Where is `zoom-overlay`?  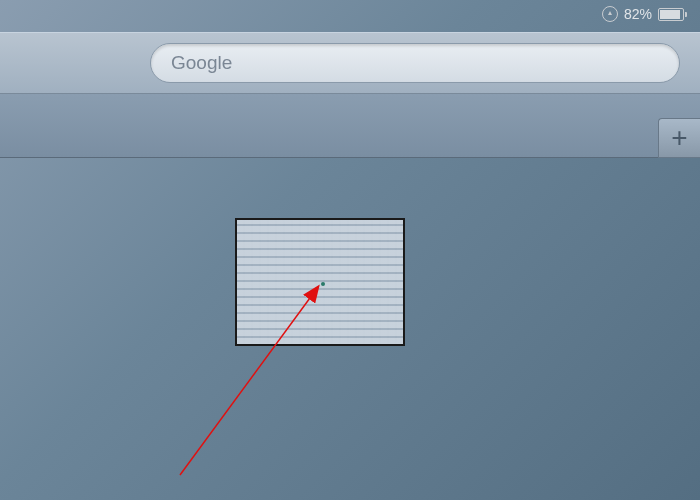
zoom-overlay is located at coordinates (320, 282).